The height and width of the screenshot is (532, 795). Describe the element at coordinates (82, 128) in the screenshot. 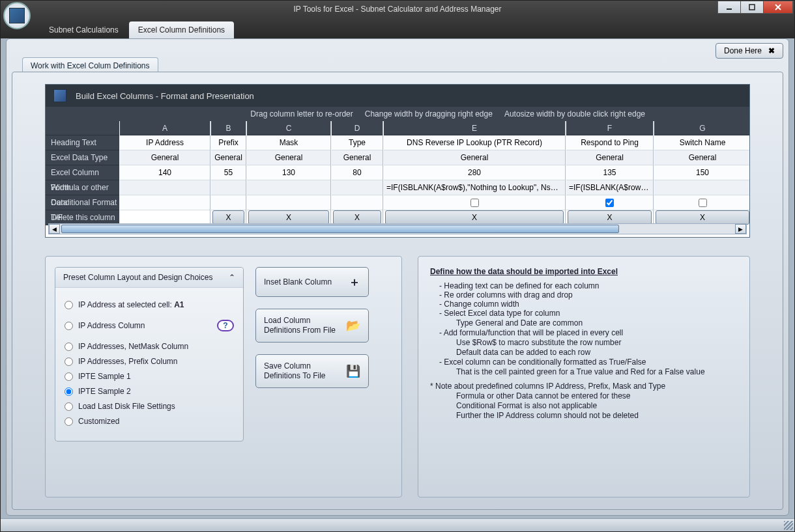

I see `row-header-blank` at that location.